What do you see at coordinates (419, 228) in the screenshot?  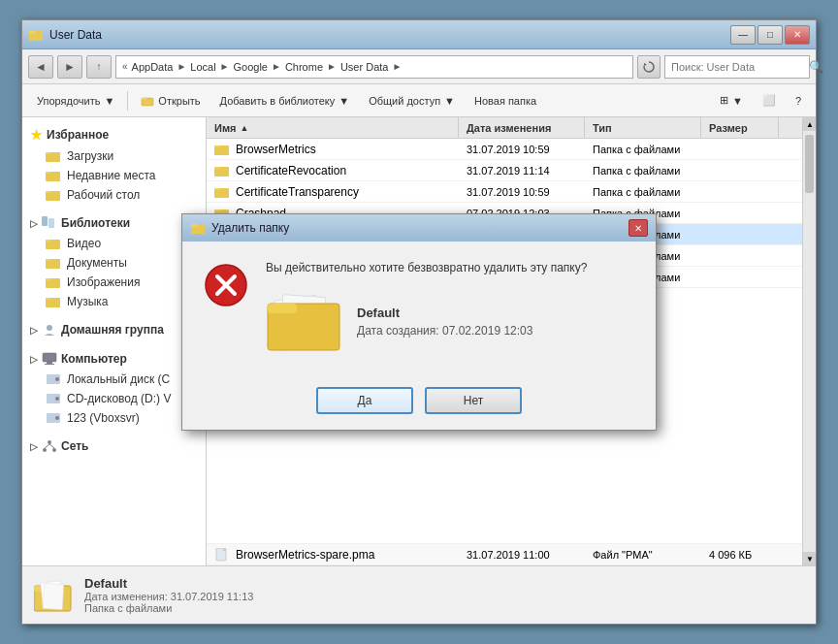 I see `dialog-title-bar: Удалить папку ✕` at bounding box center [419, 228].